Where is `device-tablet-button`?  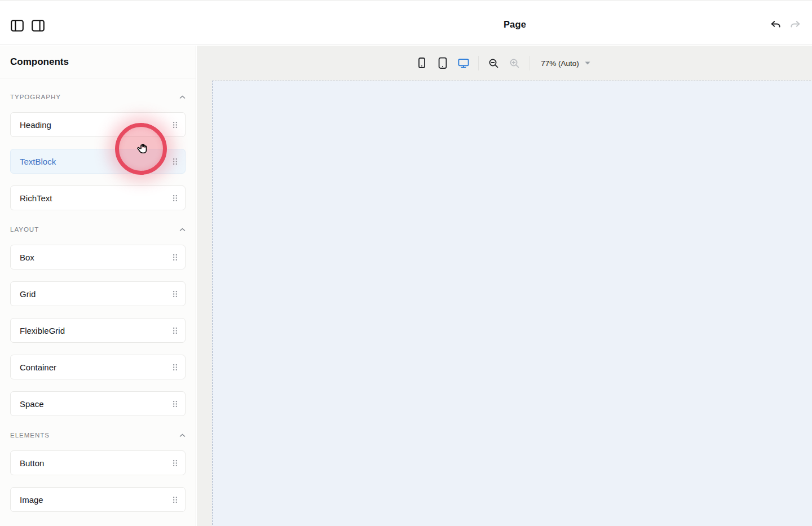
device-tablet-button is located at coordinates (443, 63).